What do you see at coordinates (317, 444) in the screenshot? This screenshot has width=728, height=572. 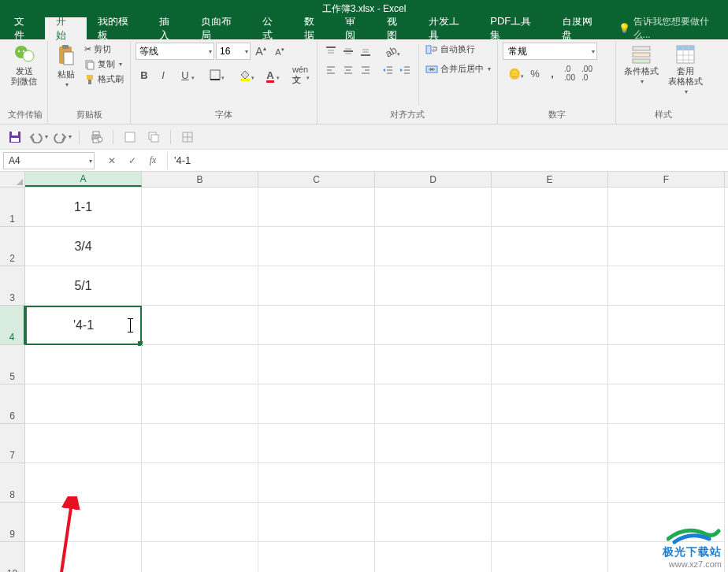 I see `cell-C7` at bounding box center [317, 444].